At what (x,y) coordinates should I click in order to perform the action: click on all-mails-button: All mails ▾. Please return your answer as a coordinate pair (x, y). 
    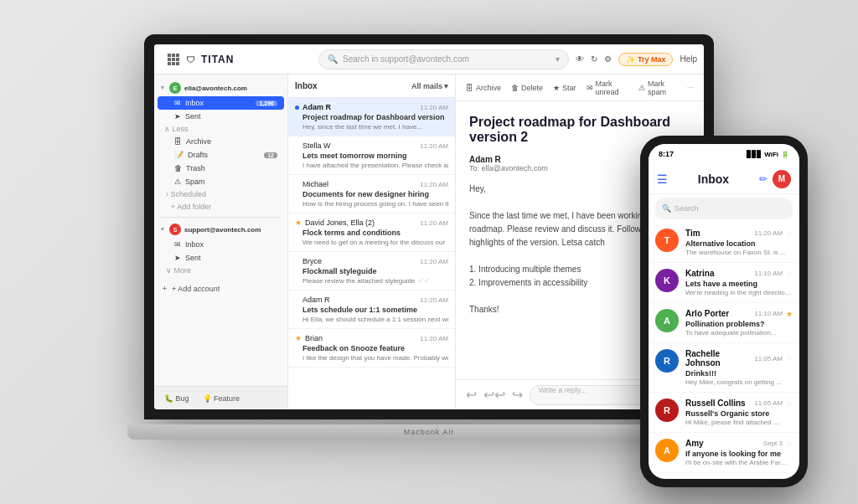
    Looking at the image, I should click on (430, 86).